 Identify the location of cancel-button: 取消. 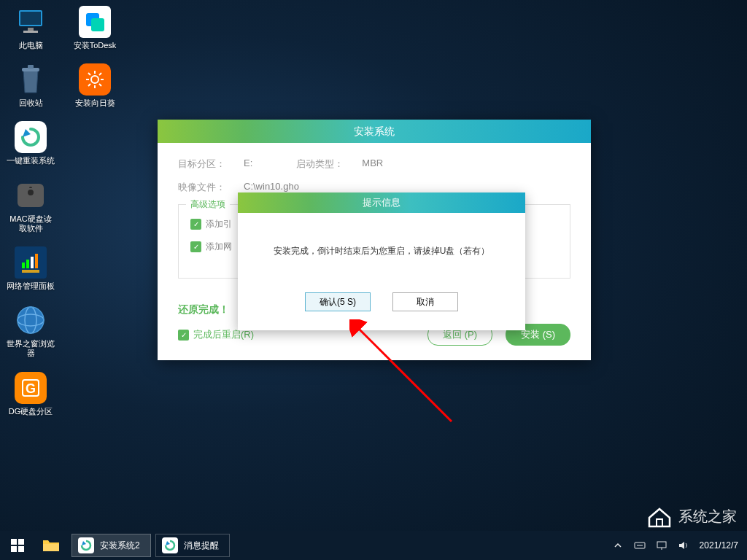
(425, 302).